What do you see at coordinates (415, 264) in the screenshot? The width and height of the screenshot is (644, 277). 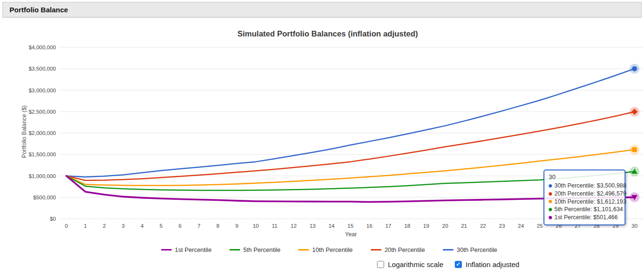 I see `logarithmic-scale-label: Logarithmic scale` at bounding box center [415, 264].